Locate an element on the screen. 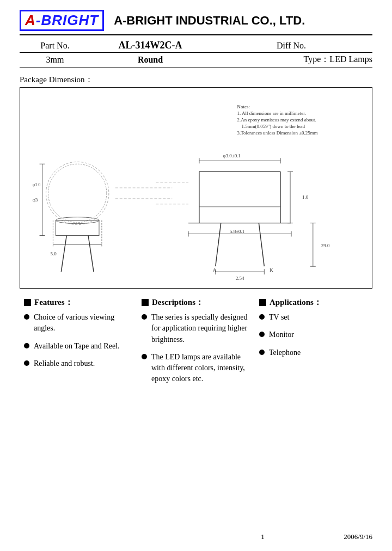  feature-item-2: Available on Tape and Reel. is located at coordinates (78, 346).